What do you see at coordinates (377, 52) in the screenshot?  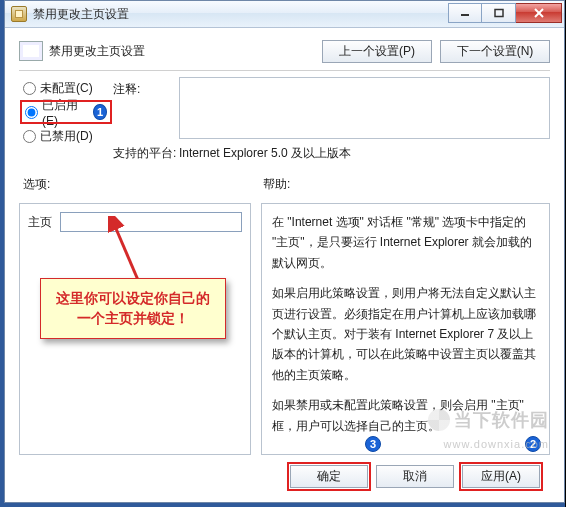 I see `prev-setting-button: 上一个设置(P)` at bounding box center [377, 52].